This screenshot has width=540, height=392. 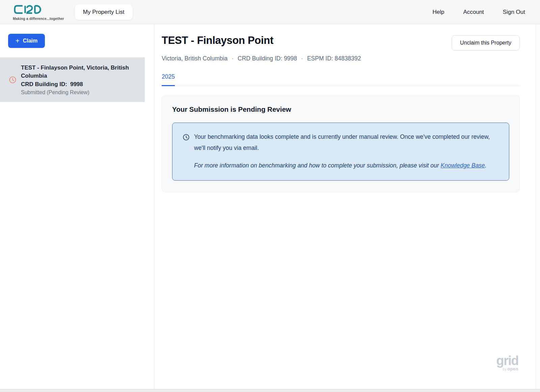 What do you see at coordinates (270, 12) in the screenshot?
I see `top-bar: Making a difference...together My Proper…` at bounding box center [270, 12].